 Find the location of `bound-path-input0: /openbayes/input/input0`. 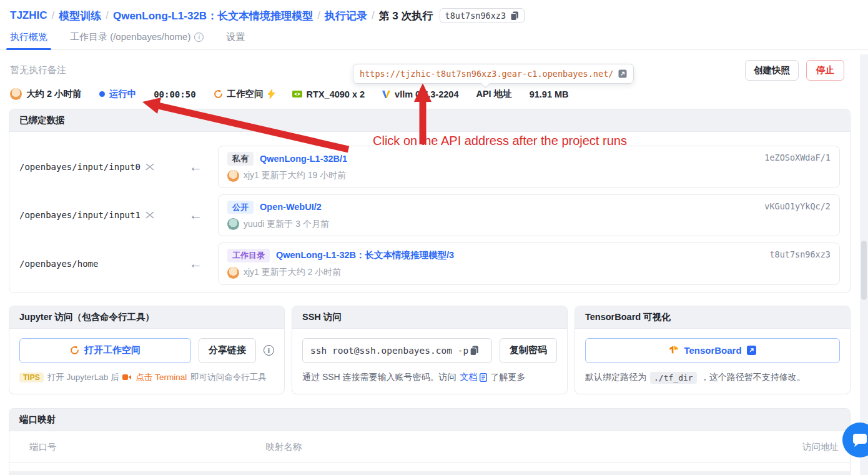

bound-path-input0: /openbayes/input/input0 is located at coordinates (104, 167).